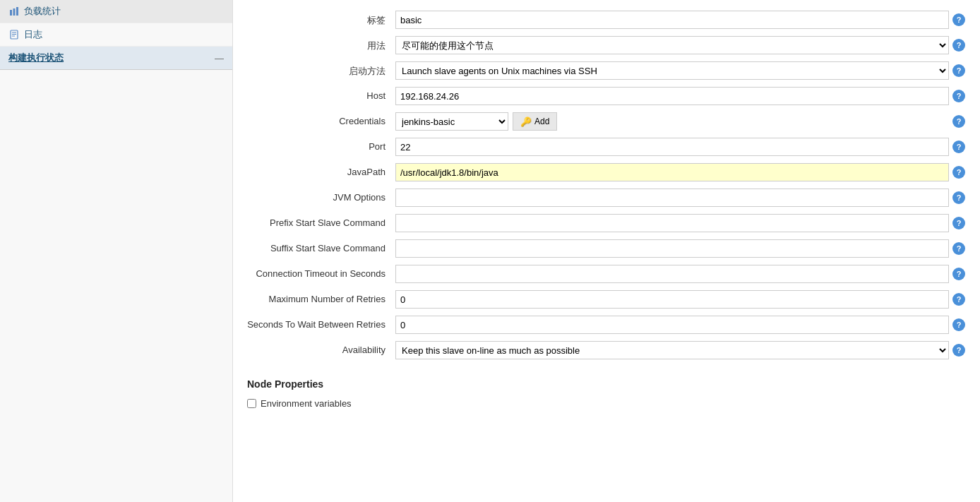  Describe the element at coordinates (542, 121) in the screenshot. I see `add-button-label: Add` at that location.